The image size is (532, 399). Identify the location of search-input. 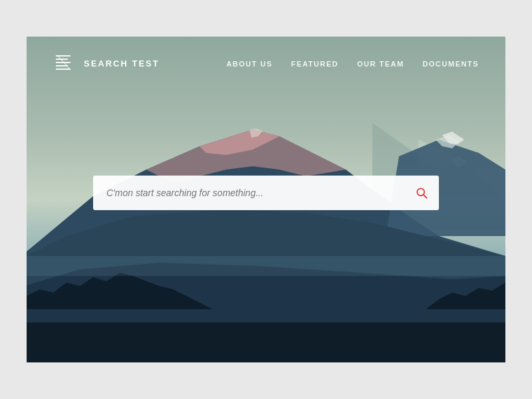
(249, 193).